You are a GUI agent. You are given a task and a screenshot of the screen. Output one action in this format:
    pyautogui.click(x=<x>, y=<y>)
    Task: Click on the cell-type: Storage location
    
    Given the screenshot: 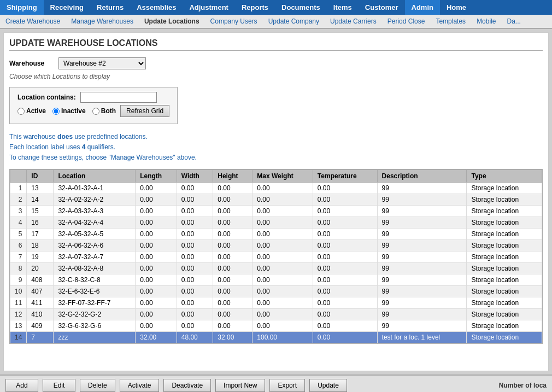 What is the action you would take?
    pyautogui.click(x=504, y=314)
    